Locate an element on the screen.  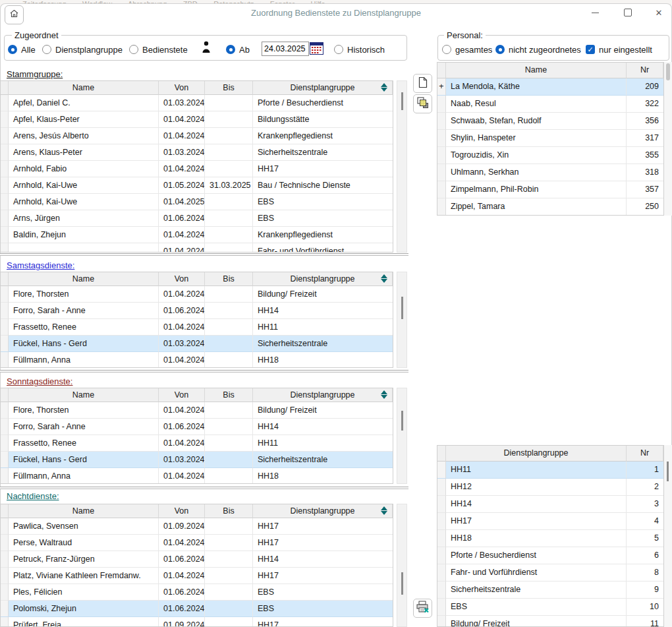
table-row: + La Mendola, Käthe 209 is located at coordinates (551, 87).